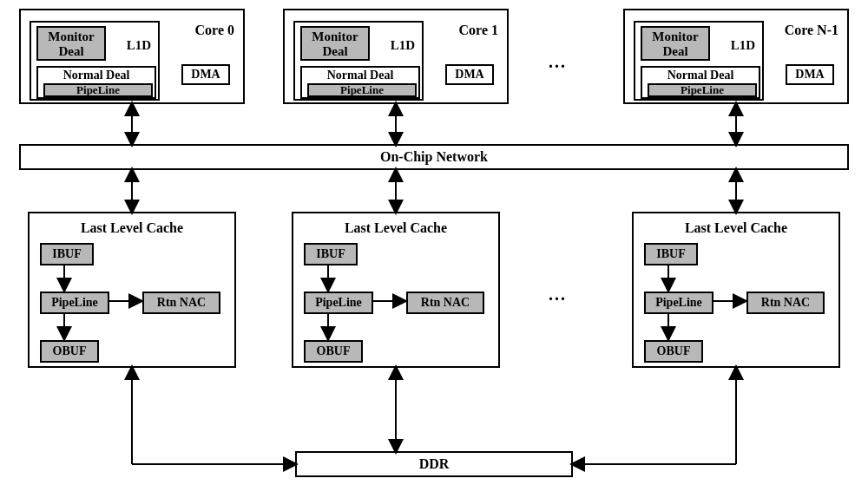 The image size is (868, 498). I want to click on core-title: Core 1, so click(479, 30).